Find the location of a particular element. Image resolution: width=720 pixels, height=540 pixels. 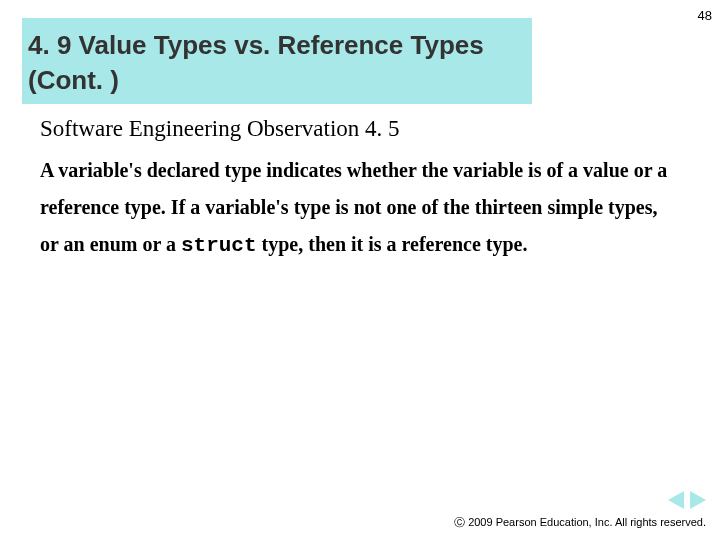

section-title-line1: 4. 9 Value Types vs. Reference Types is located at coordinates (256, 45).